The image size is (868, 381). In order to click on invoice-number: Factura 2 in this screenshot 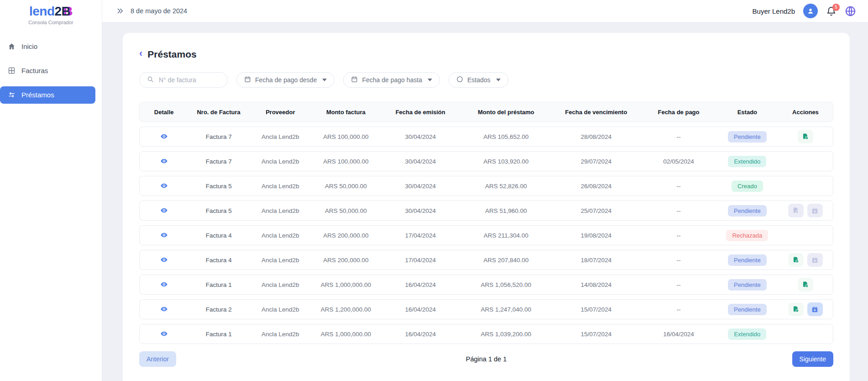, I will do `click(219, 310)`.